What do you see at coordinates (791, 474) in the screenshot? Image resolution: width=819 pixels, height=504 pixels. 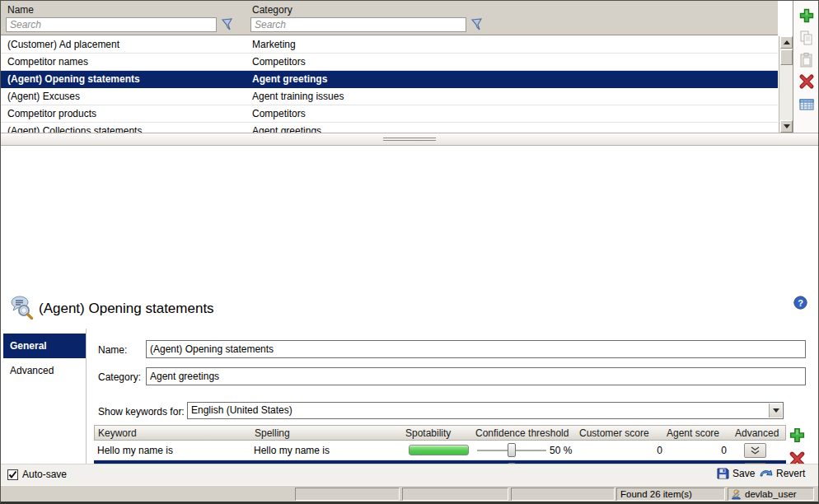 I see `revert-label: Revert` at bounding box center [791, 474].